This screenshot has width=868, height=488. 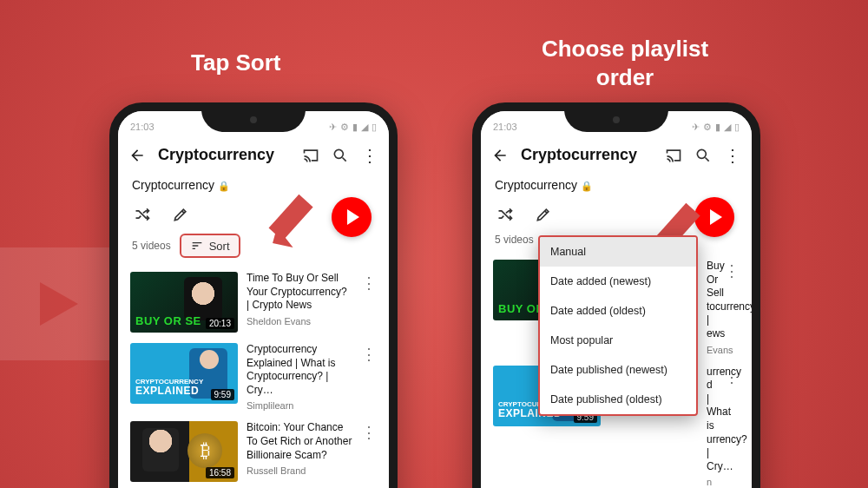 What do you see at coordinates (300, 215) in the screenshot?
I see `annotation-arrow` at bounding box center [300, 215].